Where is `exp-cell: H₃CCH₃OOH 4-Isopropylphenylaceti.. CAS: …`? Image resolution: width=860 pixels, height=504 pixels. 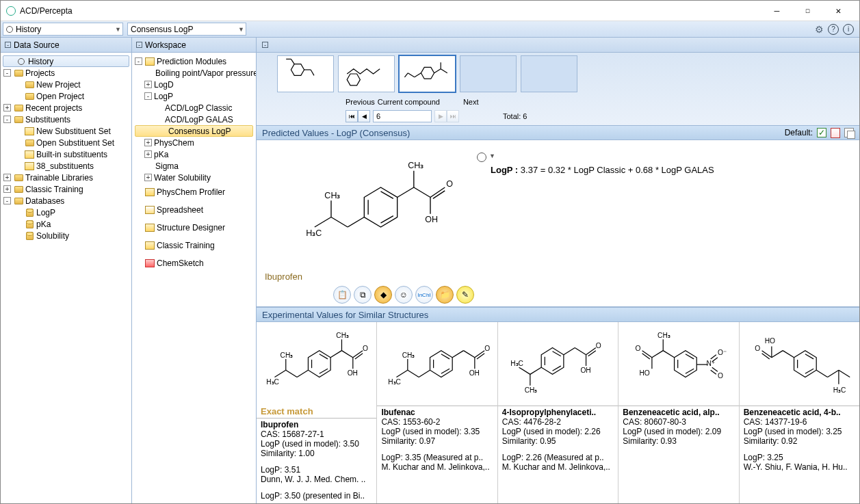 exp-cell: H₃CCH₃OOH 4-Isopropylphenylaceti.. CAS: … is located at coordinates (558, 413).